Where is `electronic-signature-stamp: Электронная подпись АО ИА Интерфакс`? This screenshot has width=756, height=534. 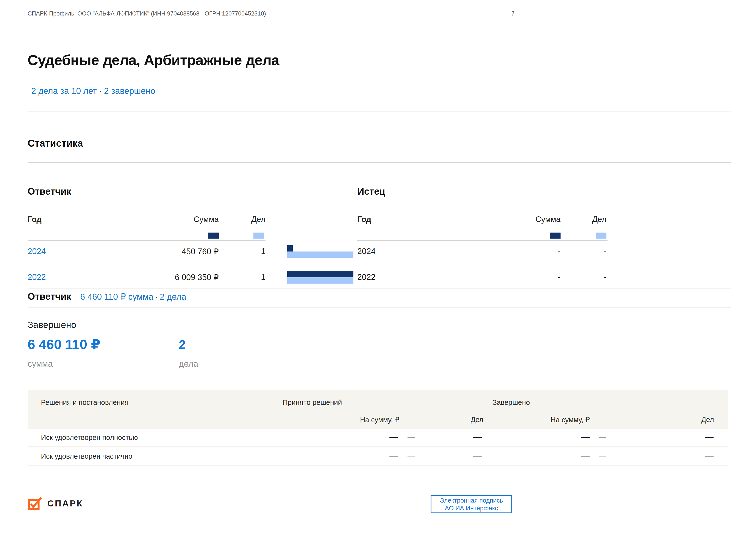 electronic-signature-stamp: Электронная подпись АО ИА Интерфакс is located at coordinates (472, 504).